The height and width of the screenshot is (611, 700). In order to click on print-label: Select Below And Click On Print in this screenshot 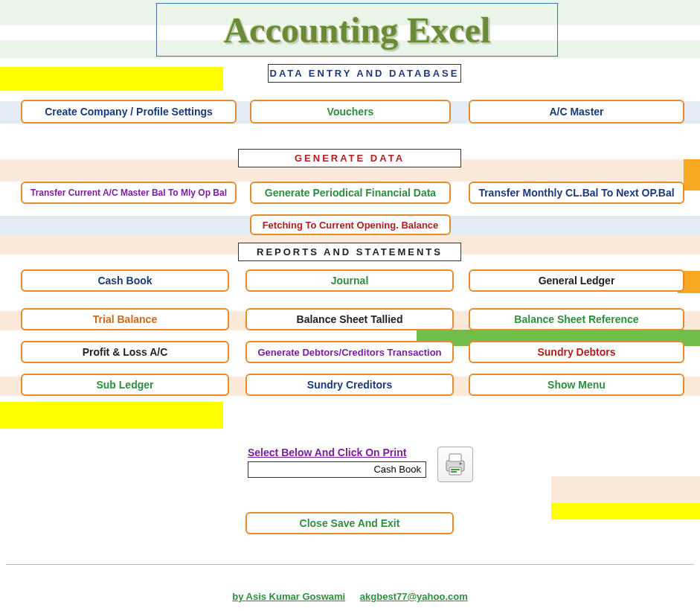, I will do `click(327, 452)`.